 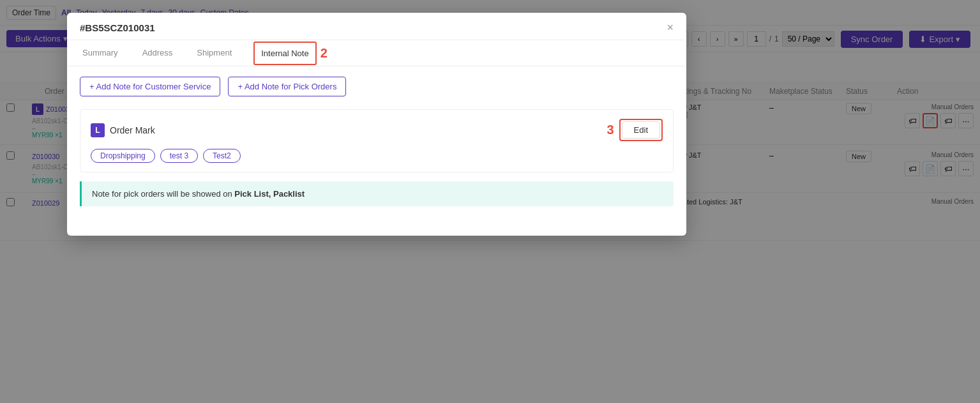 What do you see at coordinates (377, 130) in the screenshot?
I see `order-mark-header: L Order Mark 3 Edit` at bounding box center [377, 130].